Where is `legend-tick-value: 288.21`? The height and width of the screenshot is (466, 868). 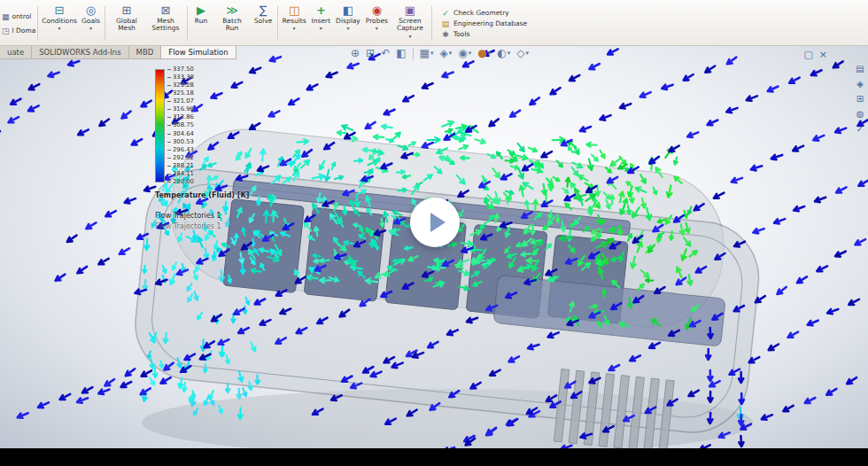
legend-tick-value: 288.21 is located at coordinates (181, 167).